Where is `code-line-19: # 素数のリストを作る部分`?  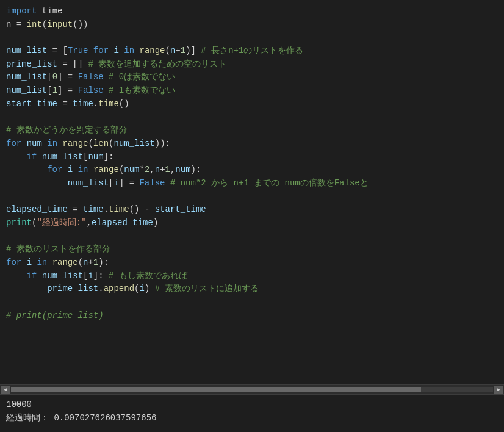
code-line-19: # 素数のリストを作る部分 is located at coordinates (252, 250).